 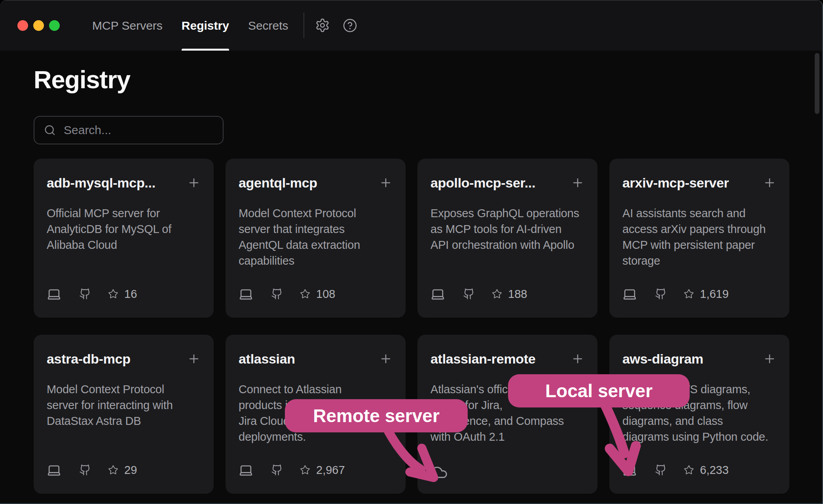 What do you see at coordinates (123, 351) in the screenshot?
I see `card-header: astra-db-mcp` at bounding box center [123, 351].